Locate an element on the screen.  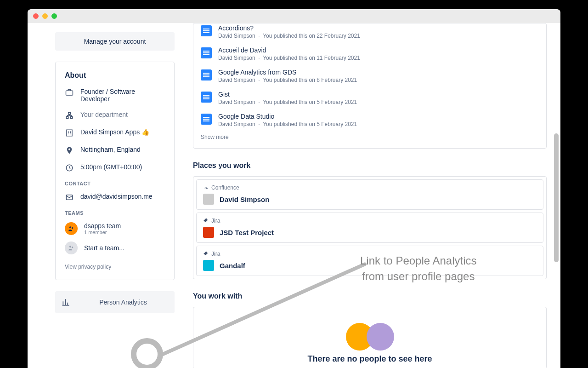
about-time: 5:00pm (GMT+00:00) is located at coordinates (111, 167).